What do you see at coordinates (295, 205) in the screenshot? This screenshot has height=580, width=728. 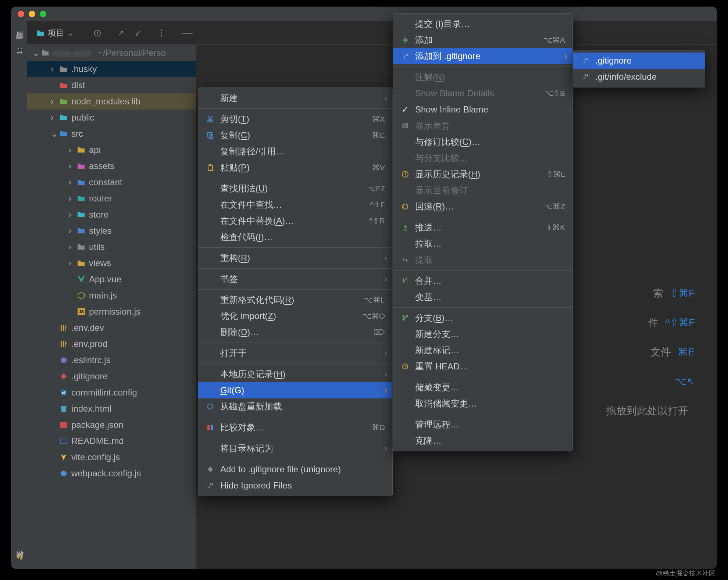 I see `menu-item: 在文件中查找… ^⇧F` at bounding box center [295, 205].